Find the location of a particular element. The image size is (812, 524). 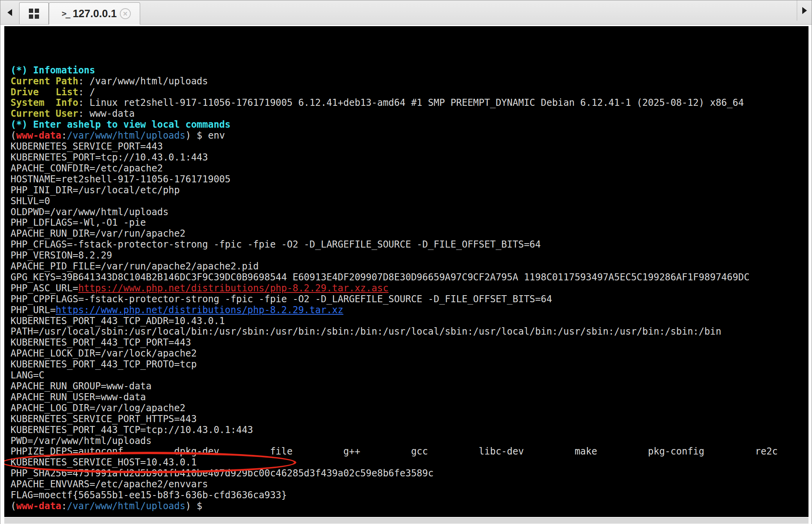

terminal-line: PWD=/var/www/html/uploads is located at coordinates (410, 441).